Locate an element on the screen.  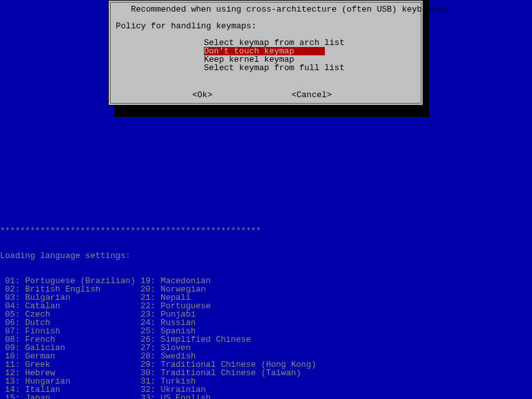
ok-button: <Ok> is located at coordinates (202, 95).